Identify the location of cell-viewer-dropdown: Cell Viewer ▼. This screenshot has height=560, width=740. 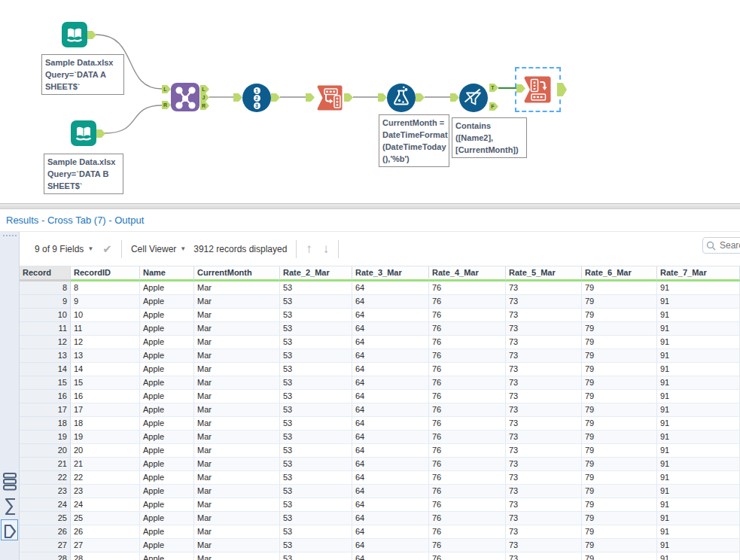
(158, 249).